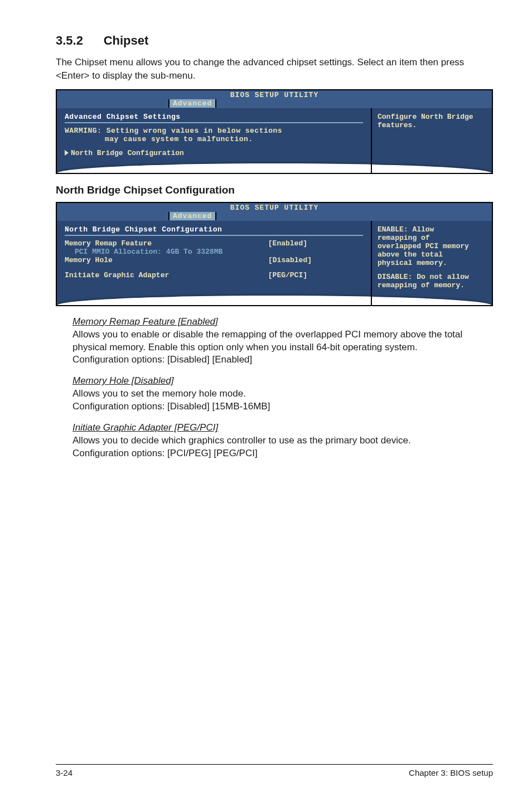  What do you see at coordinates (214, 276) in the screenshot?
I see `bios-setting-graphic-adapter: Initiate Graphic Adapter [PEG/PCI]` at bounding box center [214, 276].